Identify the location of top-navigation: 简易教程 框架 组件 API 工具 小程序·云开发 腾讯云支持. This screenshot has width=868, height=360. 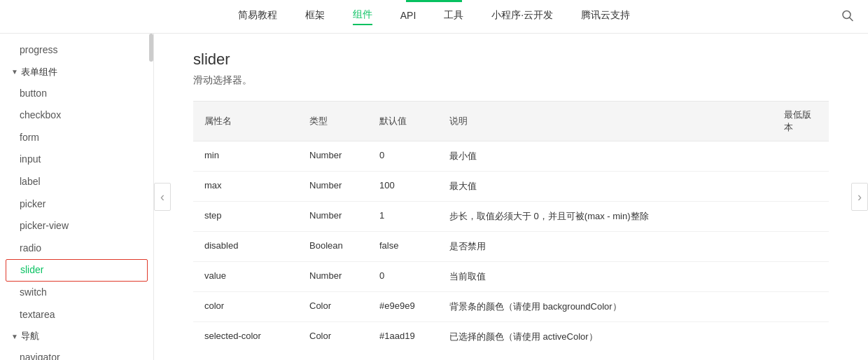
(434, 17).